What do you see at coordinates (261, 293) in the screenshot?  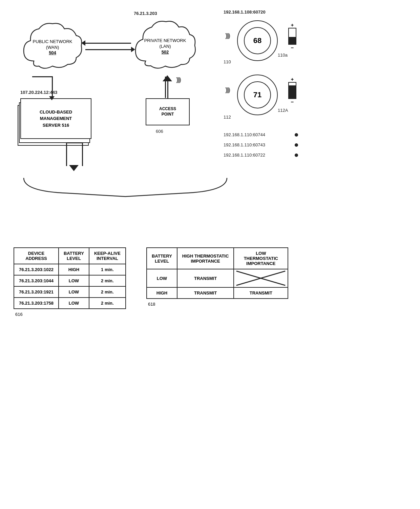 I see `cell-t2-low-high: TRANSMIT` at bounding box center [261, 293].